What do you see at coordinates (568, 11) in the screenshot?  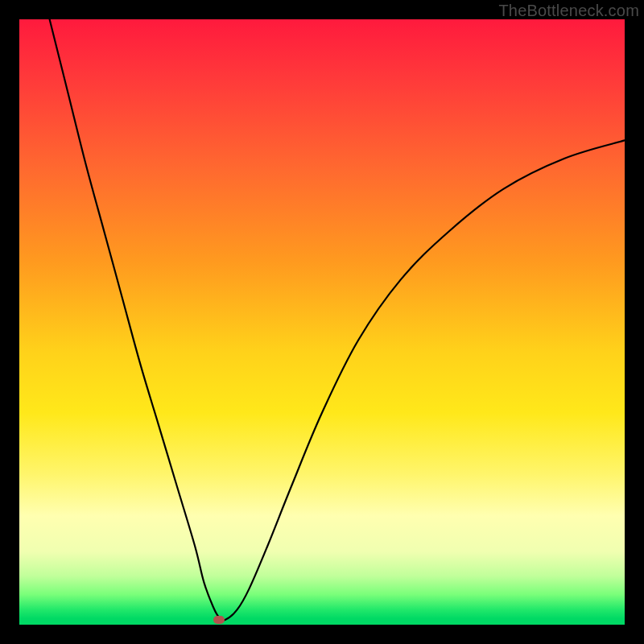 I see `watermark-text: TheBottleneck.com` at bounding box center [568, 11].